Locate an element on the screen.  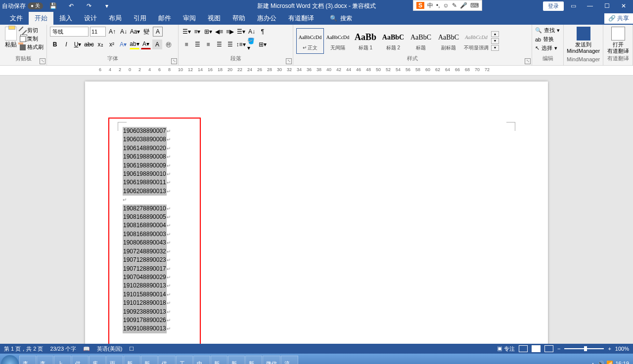
taskbar-item: 中... is located at coordinates (202, 360).